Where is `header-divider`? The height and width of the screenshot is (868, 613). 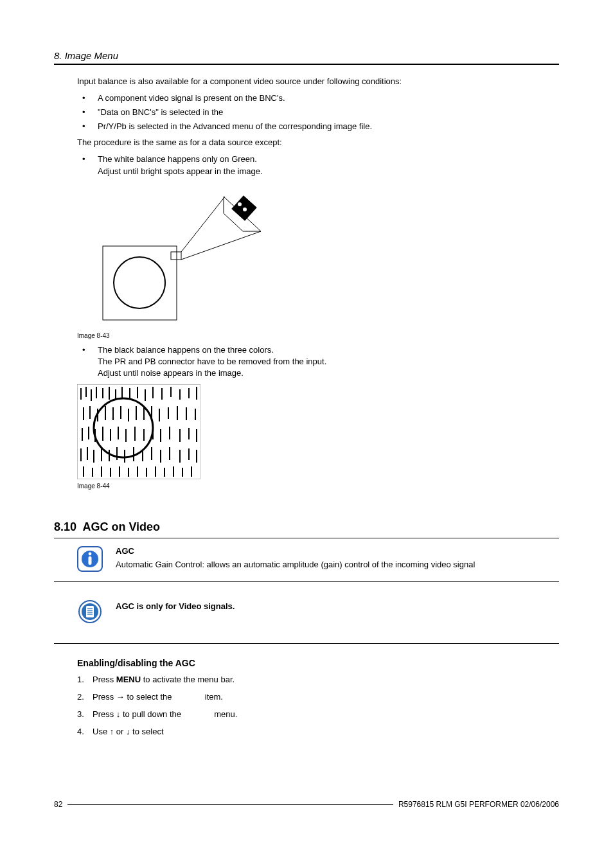
header-divider is located at coordinates (306, 64).